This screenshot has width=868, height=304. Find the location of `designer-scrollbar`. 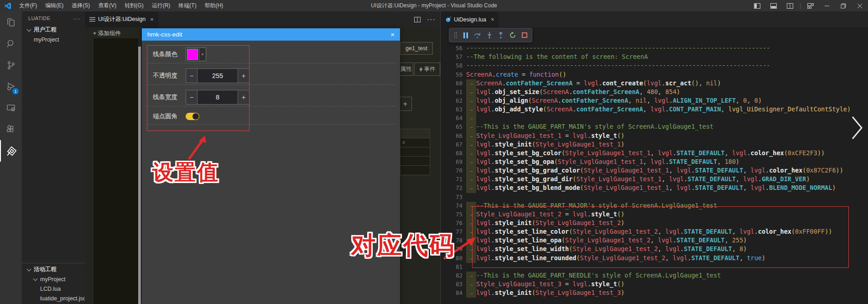

designer-scrollbar is located at coordinates (140, 175).